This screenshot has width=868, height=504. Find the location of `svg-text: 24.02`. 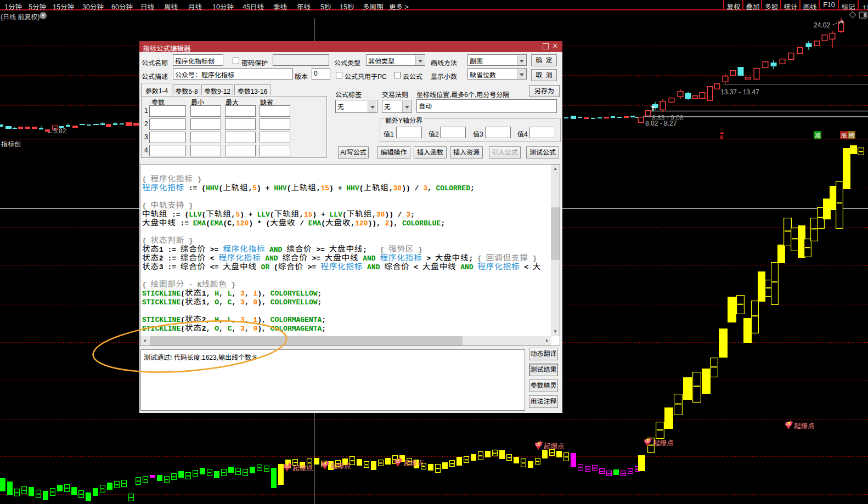

svg-text: 24.02 is located at coordinates (822, 25).